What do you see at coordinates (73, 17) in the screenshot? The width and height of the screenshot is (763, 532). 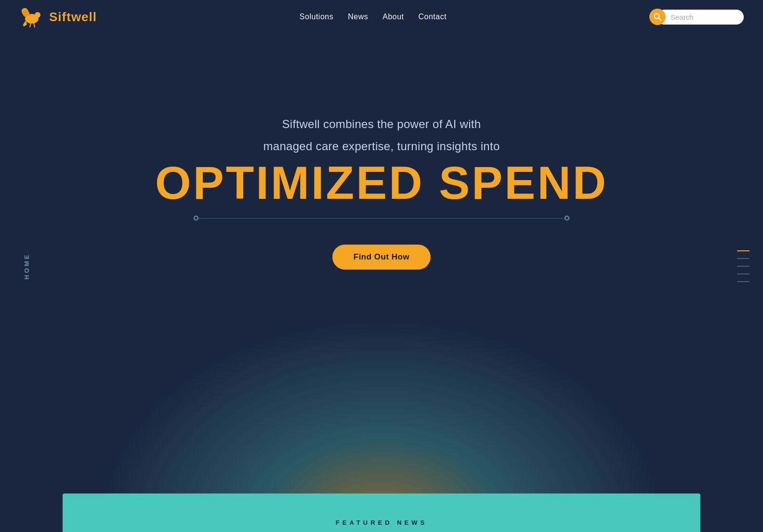 I see `brand-name: Siftwell` at bounding box center [73, 17].